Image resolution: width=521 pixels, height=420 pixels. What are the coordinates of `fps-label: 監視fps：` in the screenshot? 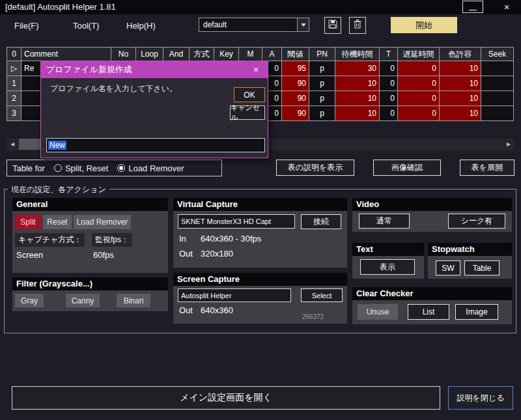 It's located at (112, 240).